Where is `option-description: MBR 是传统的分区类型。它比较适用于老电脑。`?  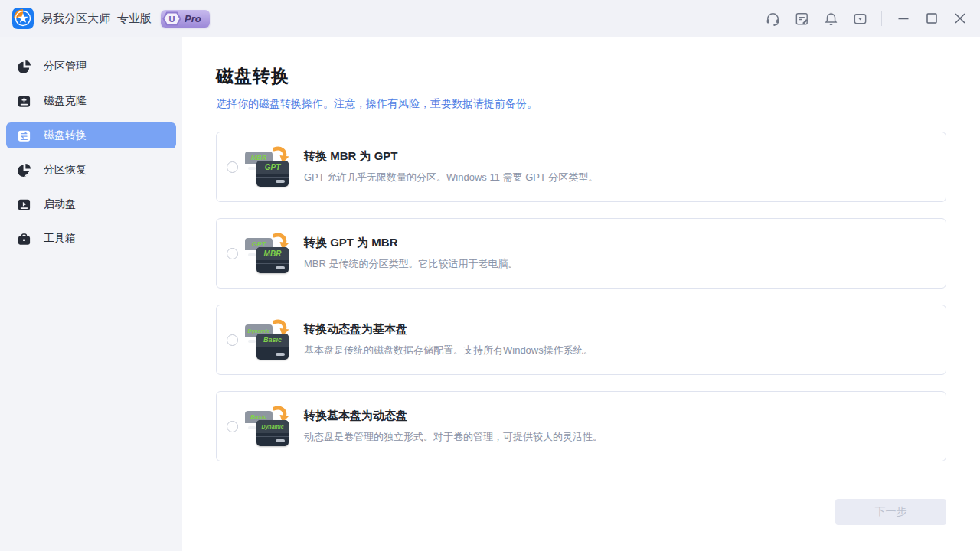 option-description: MBR 是传统的分区类型。它比较适用于老电脑。 is located at coordinates (411, 264).